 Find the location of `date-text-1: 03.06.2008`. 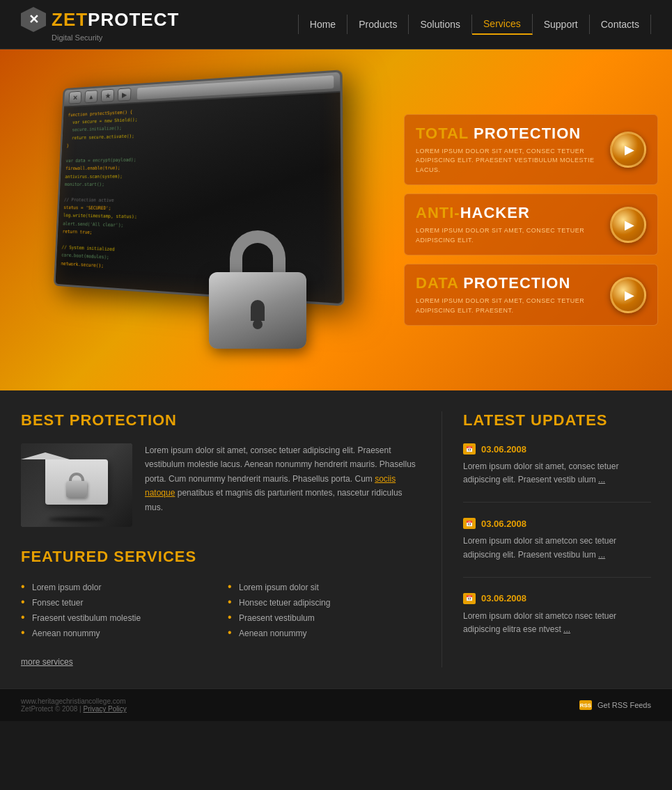

date-text-1: 03.06.2008 is located at coordinates (504, 450).